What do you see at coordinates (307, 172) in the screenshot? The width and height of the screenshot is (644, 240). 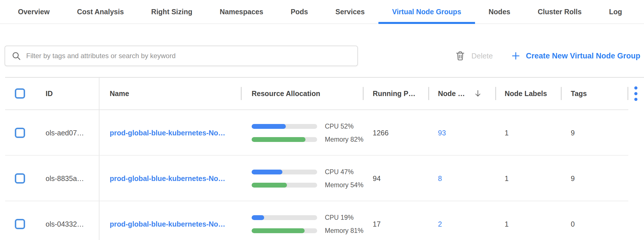 I see `cpu-bar-row: CPU 47%` at bounding box center [307, 172].